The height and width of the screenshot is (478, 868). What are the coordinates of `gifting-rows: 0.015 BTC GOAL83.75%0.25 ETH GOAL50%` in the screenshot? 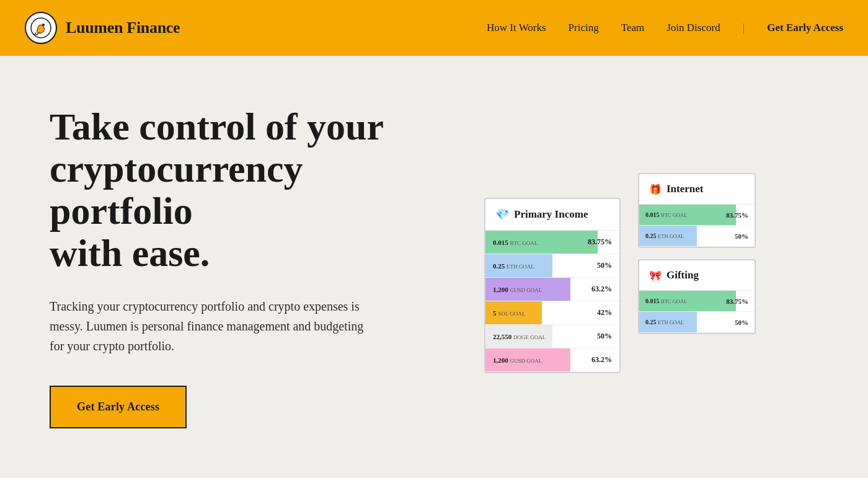 It's located at (697, 312).